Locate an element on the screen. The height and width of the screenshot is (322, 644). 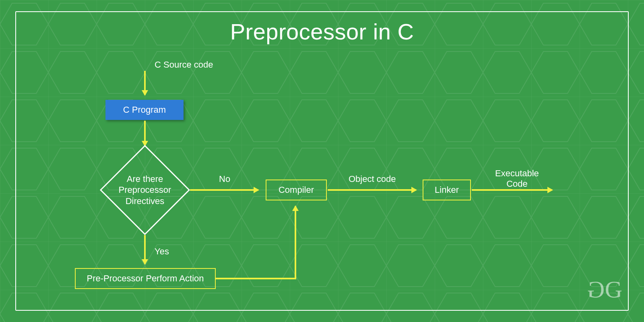
label-yes: Yes is located at coordinates (162, 252).